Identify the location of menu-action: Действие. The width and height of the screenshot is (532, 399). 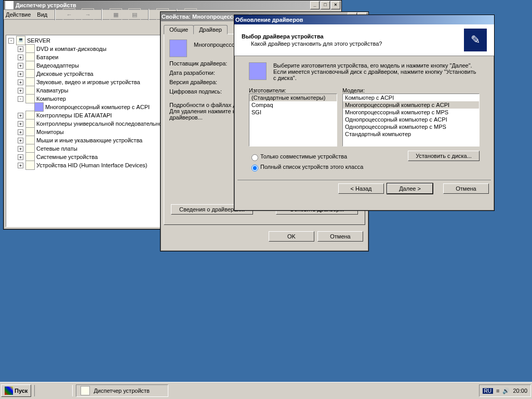
(18, 15).